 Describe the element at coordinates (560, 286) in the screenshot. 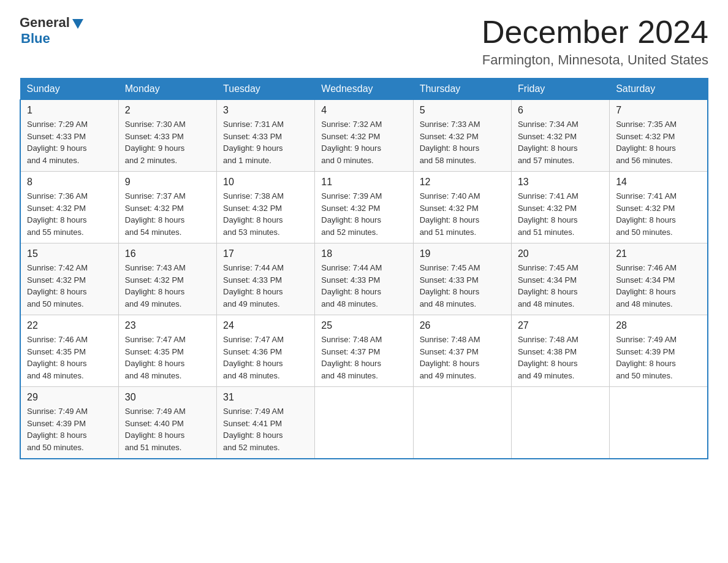

I see `day-info: Sunrise: 7:45 AMSunset: 4:34 PMDaylight:…` at that location.